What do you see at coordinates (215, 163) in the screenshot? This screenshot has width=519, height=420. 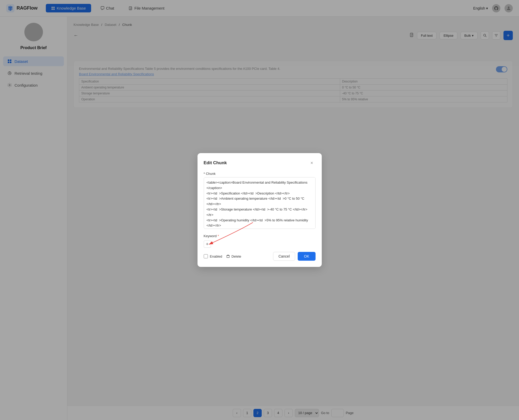 I see `modal-title: Edit Chunk` at bounding box center [215, 163].